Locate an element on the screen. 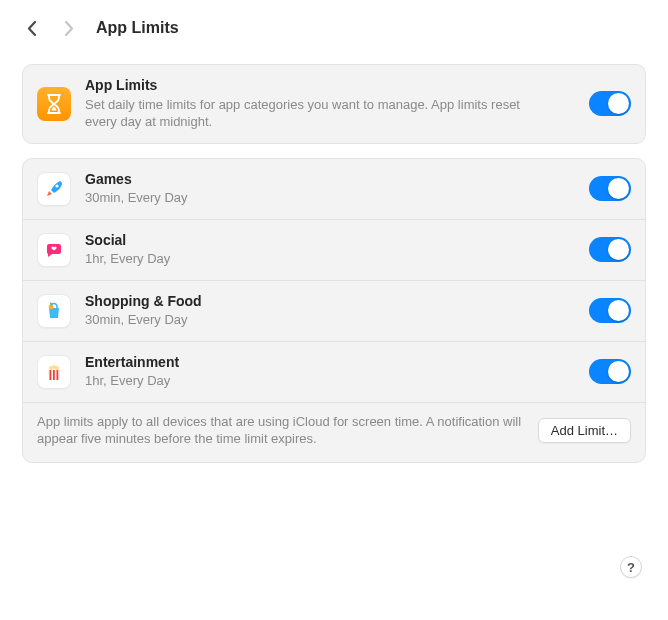  category-body: Shopping & Food 30min, Every Day is located at coordinates (332, 311).